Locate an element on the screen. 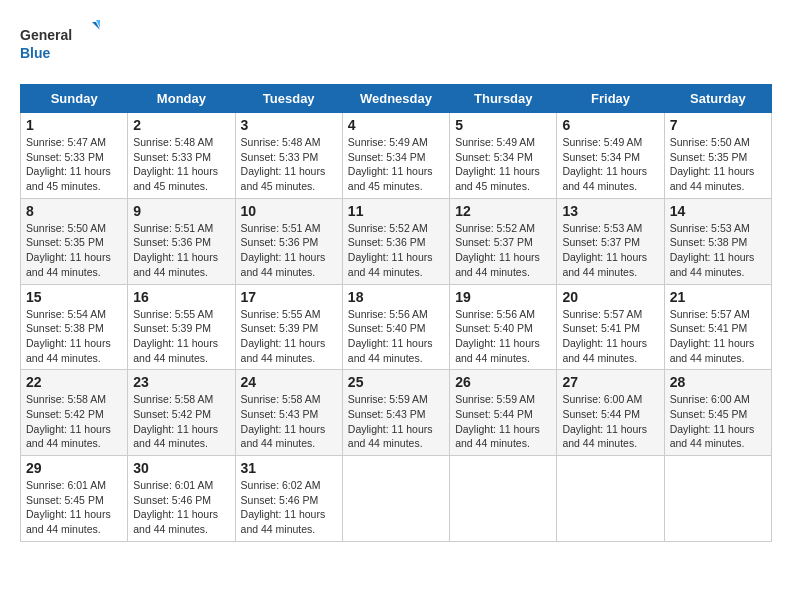 Image resolution: width=792 pixels, height=612 pixels. calendar-cell: 21 Sunrise: 5:57 AM Sunset: 5:41 PM Dayl… is located at coordinates (718, 327).